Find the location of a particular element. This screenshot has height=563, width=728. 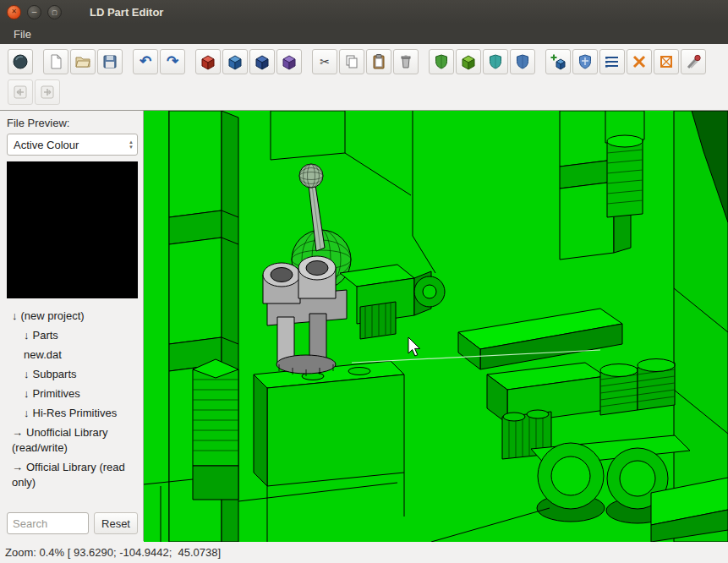

file-preview-canvas is located at coordinates (73, 230).